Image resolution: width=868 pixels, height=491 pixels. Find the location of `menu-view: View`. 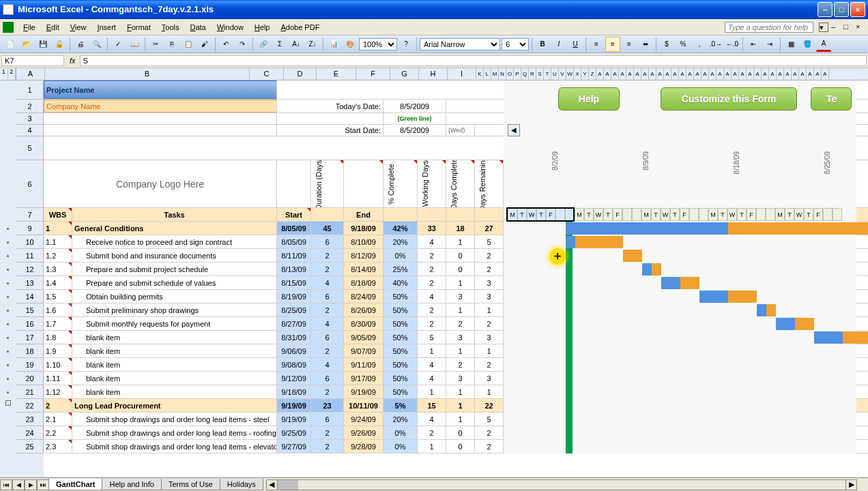

menu-view: View is located at coordinates (78, 27).